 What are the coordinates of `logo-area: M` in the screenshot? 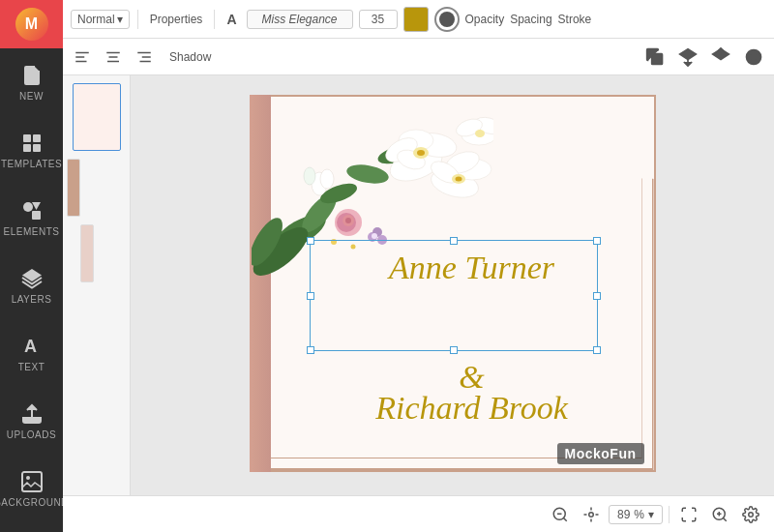 It's located at (31, 24).